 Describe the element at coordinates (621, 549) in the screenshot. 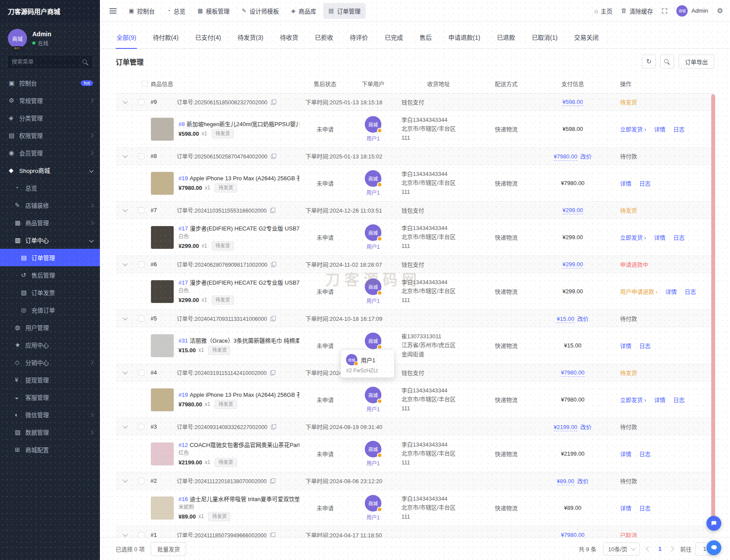

I see `page-size-select: 10条/页` at that location.